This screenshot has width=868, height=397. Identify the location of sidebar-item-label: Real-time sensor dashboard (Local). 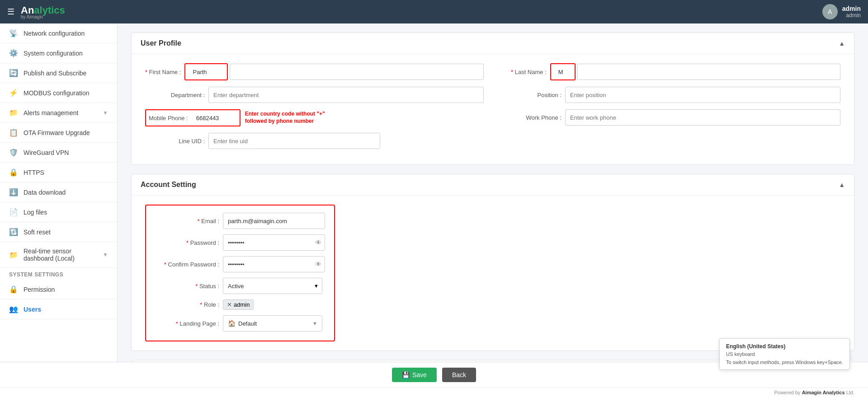
(61, 255).